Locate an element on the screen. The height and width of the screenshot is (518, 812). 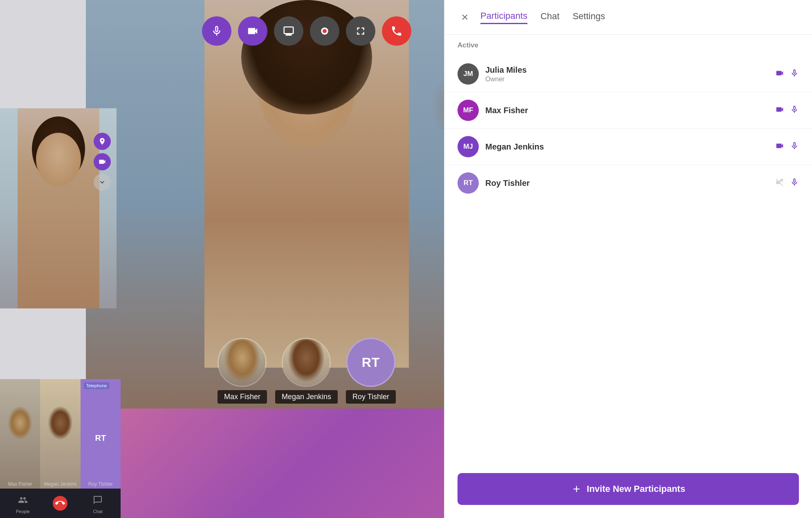
julia-miles-info: Julia Miles Owner is located at coordinates (627, 74).